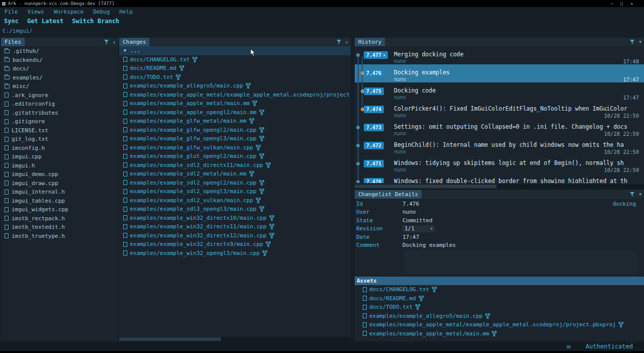 This screenshot has height=353, width=644. What do you see at coordinates (388, 194) in the screenshot?
I see `details-panel-title: Changelist Details` at bounding box center [388, 194].